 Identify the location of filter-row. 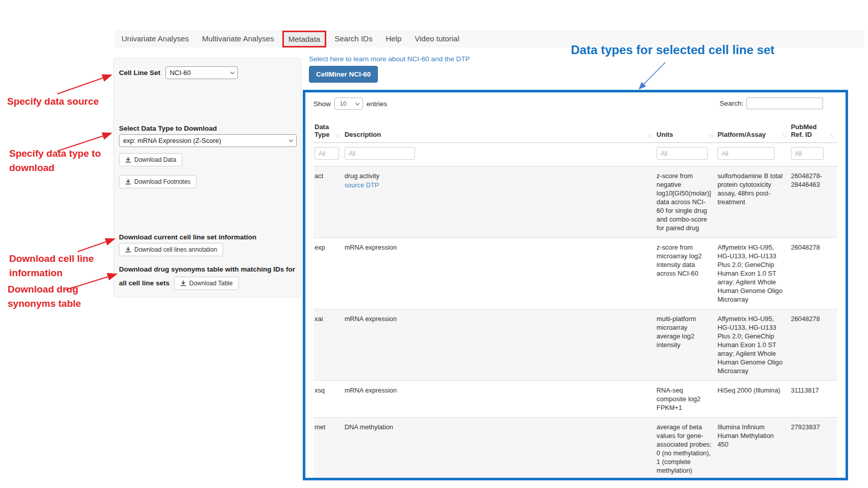
(575, 155).